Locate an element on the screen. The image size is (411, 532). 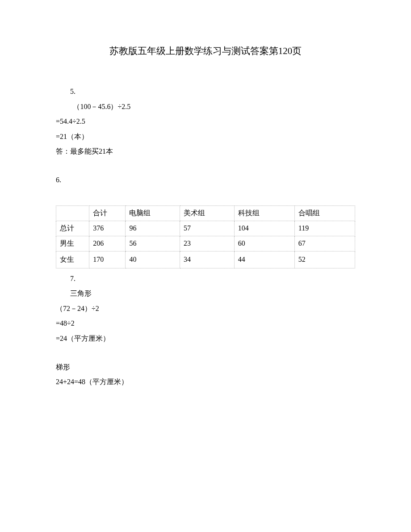
q7-shape1: 三角形 is located at coordinates (206, 293).